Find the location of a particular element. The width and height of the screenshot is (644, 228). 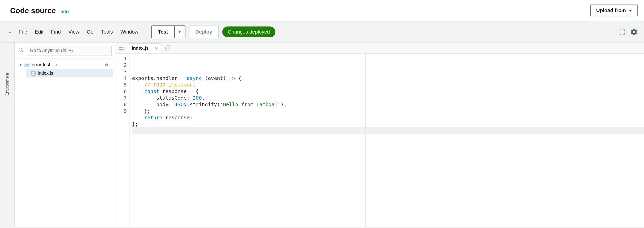

test-split-button: Test ▼ is located at coordinates (168, 32).